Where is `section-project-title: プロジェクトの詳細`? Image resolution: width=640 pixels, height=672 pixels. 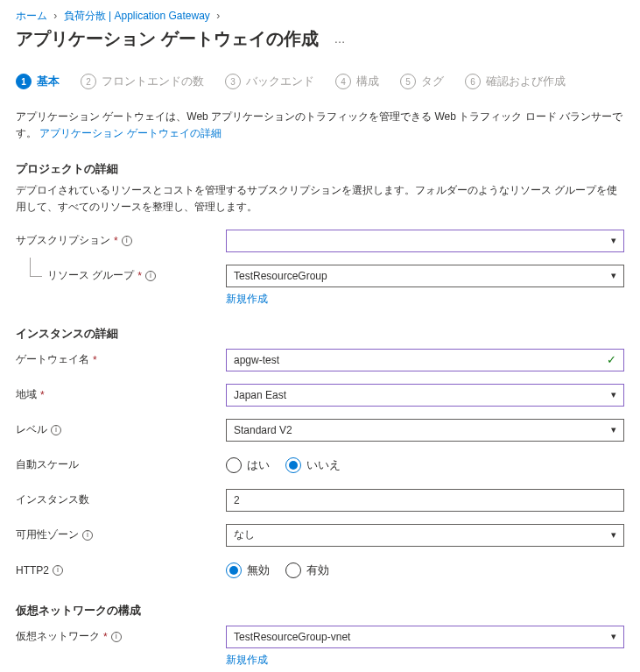 section-project-title: プロジェクトの詳細 is located at coordinates (320, 169).